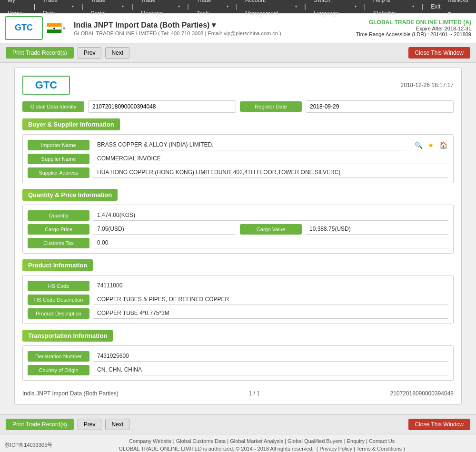  Describe the element at coordinates (271, 229) in the screenshot. I see `cargo-value-label: Cargo Value` at that location.